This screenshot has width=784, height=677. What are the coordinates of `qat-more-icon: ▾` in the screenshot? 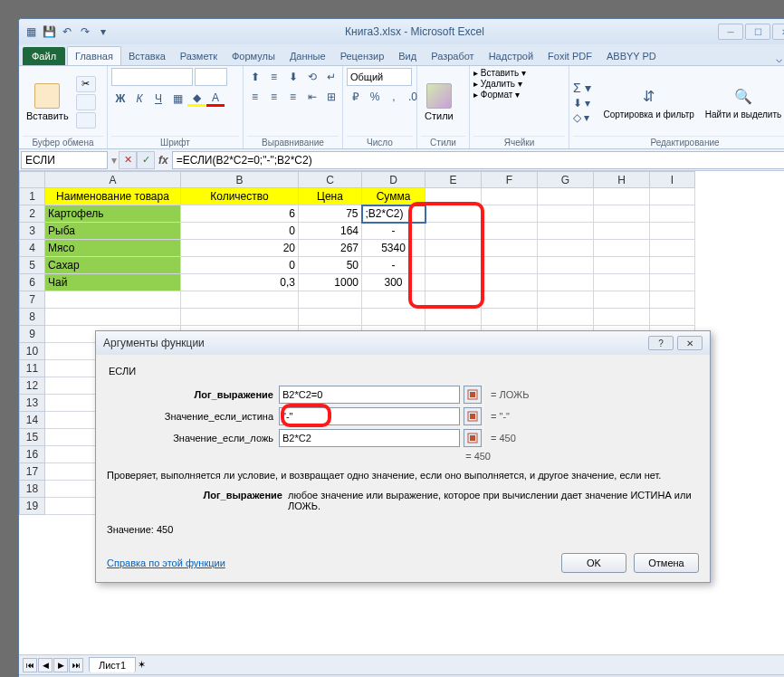 It's located at (103, 32).